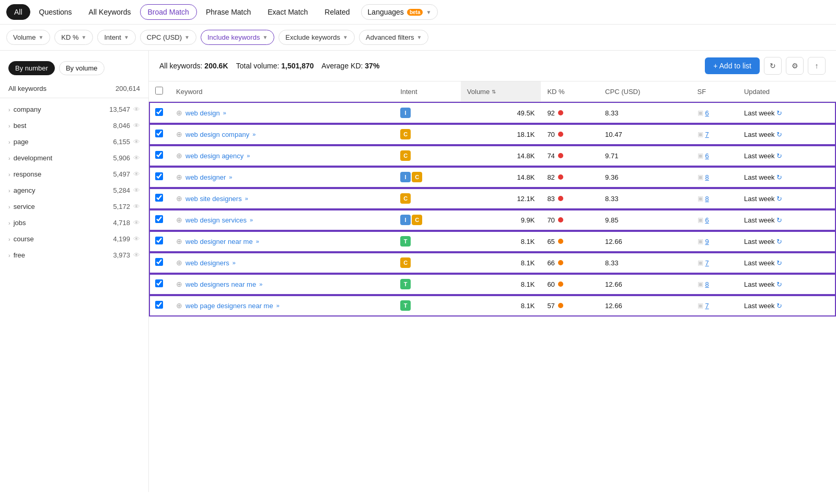 Image resolution: width=836 pixels, height=504 pixels. What do you see at coordinates (220, 284) in the screenshot?
I see `keyword-link: web designers near me` at bounding box center [220, 284].